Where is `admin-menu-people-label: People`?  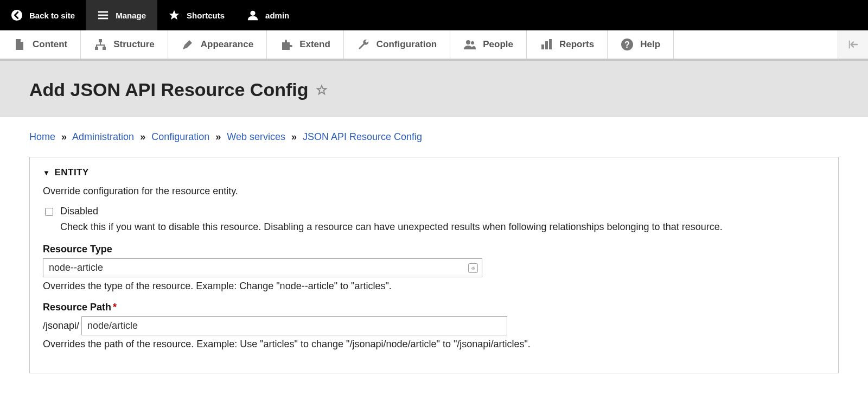 admin-menu-people-label: People is located at coordinates (498, 44).